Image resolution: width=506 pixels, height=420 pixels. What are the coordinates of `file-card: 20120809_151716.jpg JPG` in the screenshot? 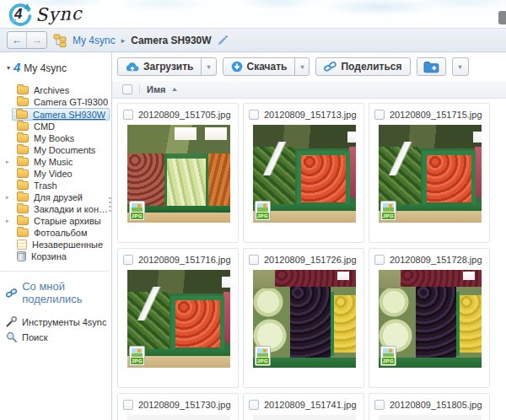 It's located at (178, 318).